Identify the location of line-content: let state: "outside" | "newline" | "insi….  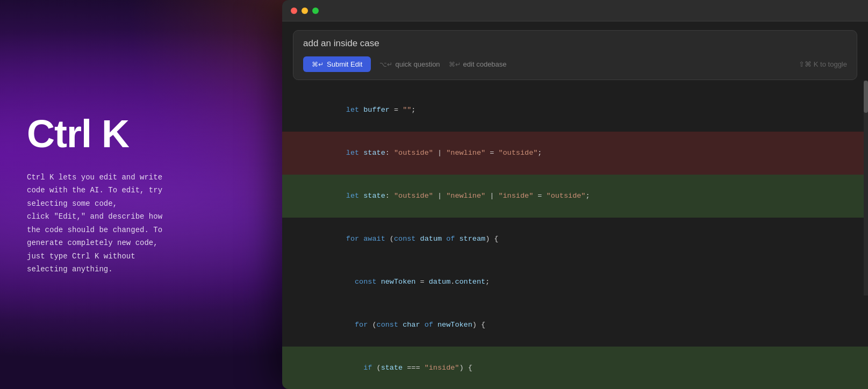
(587, 196).